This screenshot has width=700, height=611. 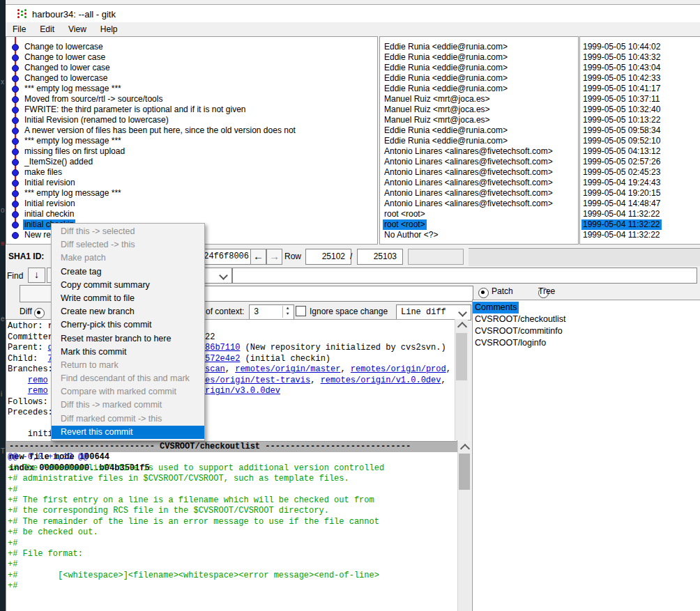 What do you see at coordinates (496, 308) in the screenshot?
I see `file-list-item: Comments` at bounding box center [496, 308].